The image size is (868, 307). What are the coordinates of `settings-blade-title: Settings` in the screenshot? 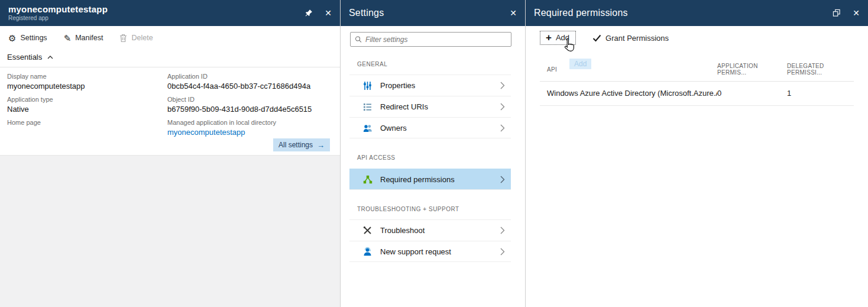 It's located at (367, 13).